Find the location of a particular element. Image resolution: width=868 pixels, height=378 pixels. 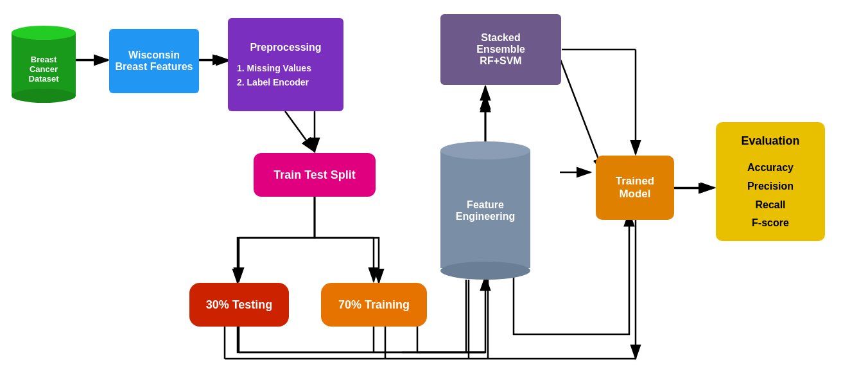

train-test-split-node: Train Test Split is located at coordinates (315, 175).